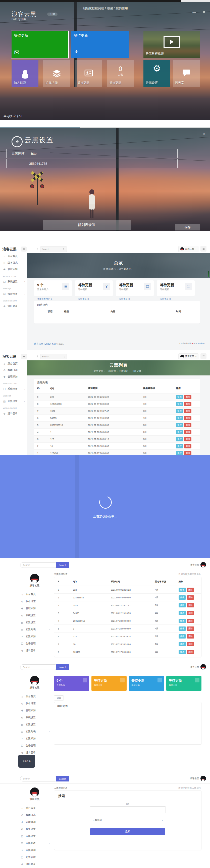 This screenshot has height=868, width=210. What do you see at coordinates (187, 227) in the screenshot?
I see `save-button: 保存` at bounding box center [187, 227].